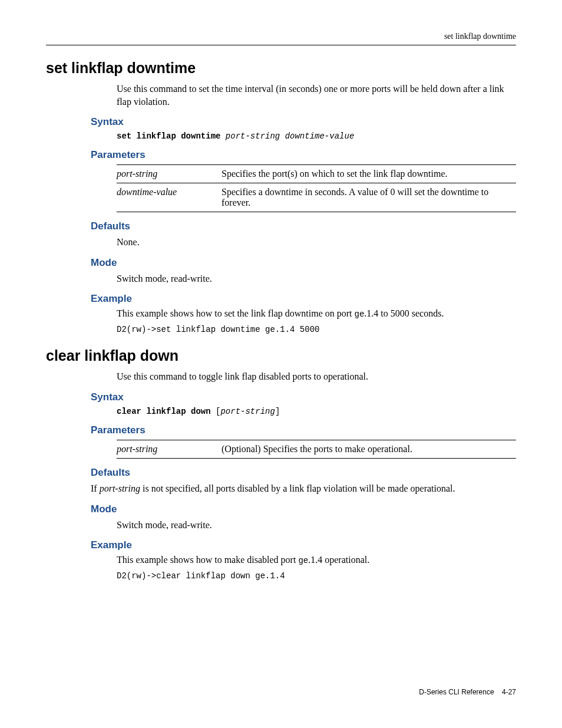  I want to click on example-intro: This example shows how to make disabled …, so click(316, 560).